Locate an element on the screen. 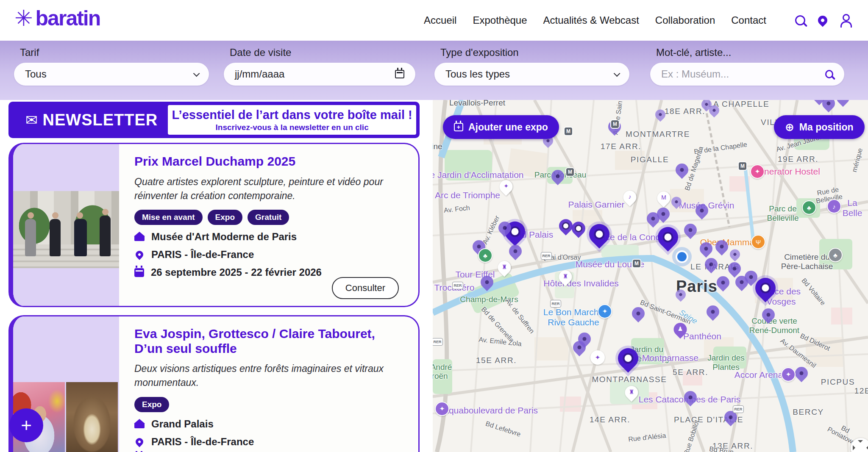 This screenshot has height=452, width=868. catacombes-pin: ♜ is located at coordinates (632, 392).